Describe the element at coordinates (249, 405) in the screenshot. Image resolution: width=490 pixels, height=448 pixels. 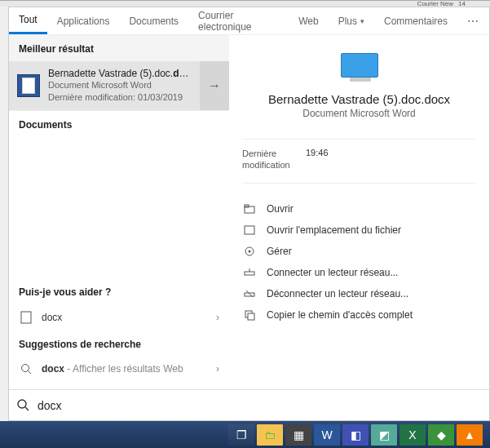
I see `search-input-bar` at that location.